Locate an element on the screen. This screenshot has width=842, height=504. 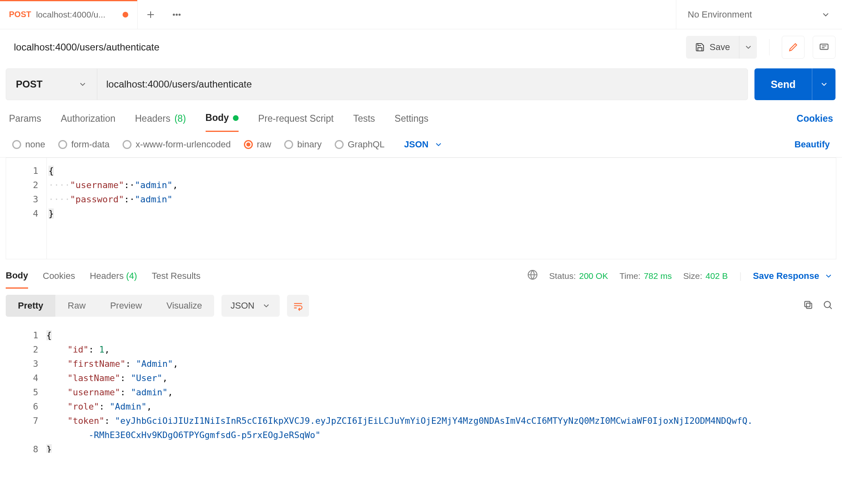
network-info-button is located at coordinates (533, 276).